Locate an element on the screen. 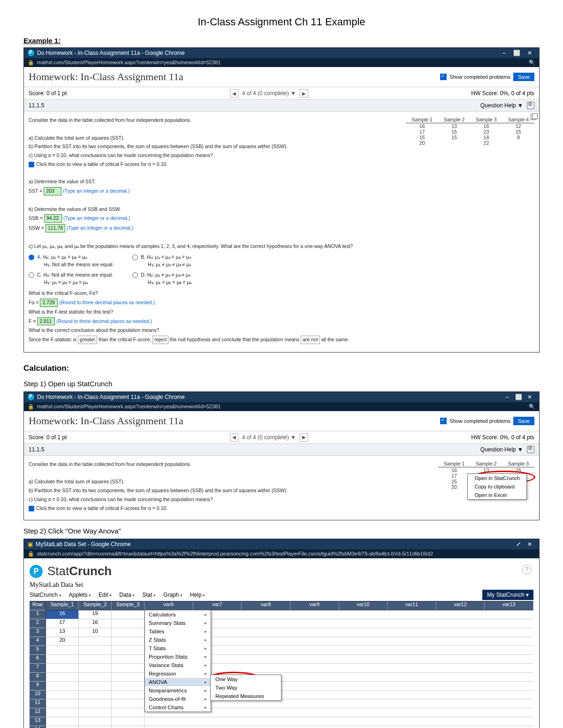 This screenshot has height=728, width=563. radio-b is located at coordinates (135, 257).